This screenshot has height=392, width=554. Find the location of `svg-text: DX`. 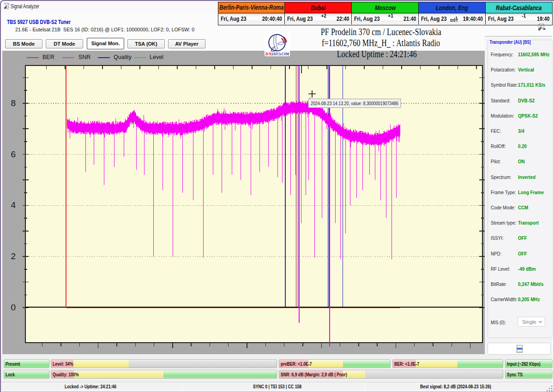

svg-text: DX is located at coordinates (269, 54).